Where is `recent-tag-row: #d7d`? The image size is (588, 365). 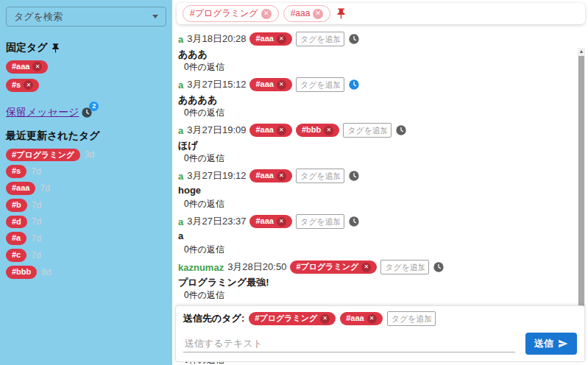
recent-tag-row: #d7d is located at coordinates (86, 222).